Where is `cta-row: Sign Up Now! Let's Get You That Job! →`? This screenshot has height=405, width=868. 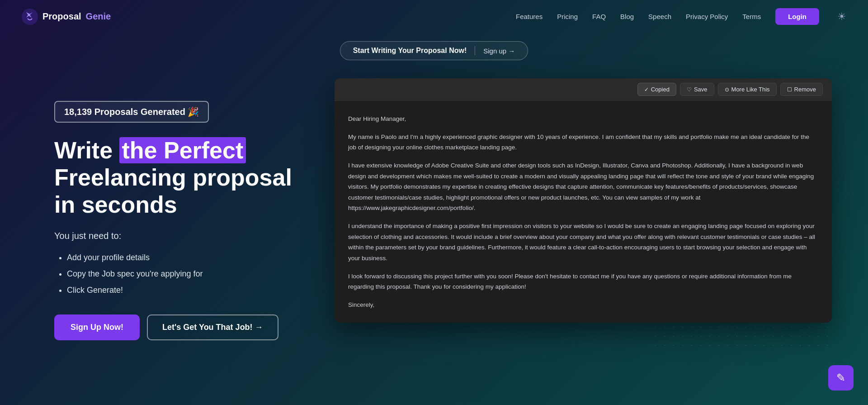
cta-row: Sign Up Now! Let's Get You That Job! → is located at coordinates (181, 328).